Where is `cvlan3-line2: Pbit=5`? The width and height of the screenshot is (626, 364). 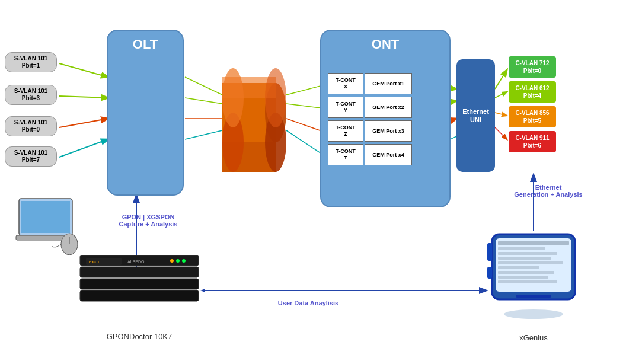
cvlan3-line2: Pbit=5 is located at coordinates (532, 121).